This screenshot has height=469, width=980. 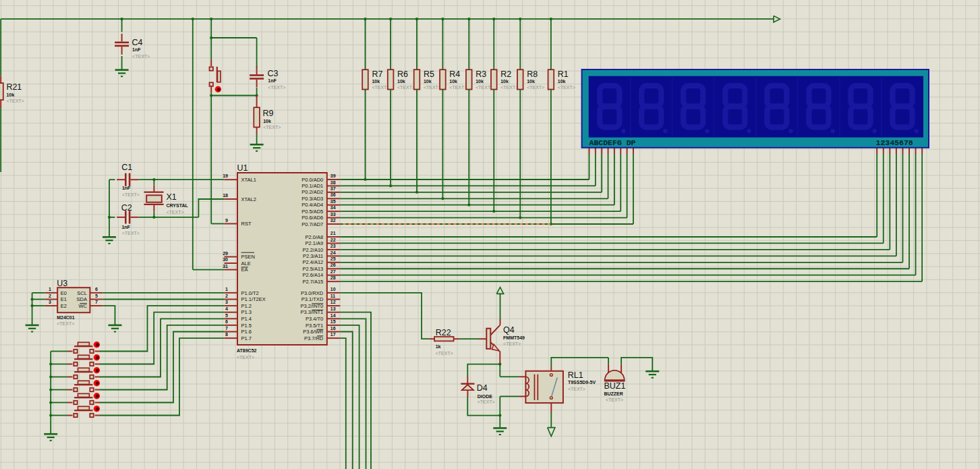 I want to click on svg-text: DIODE, so click(x=486, y=397).